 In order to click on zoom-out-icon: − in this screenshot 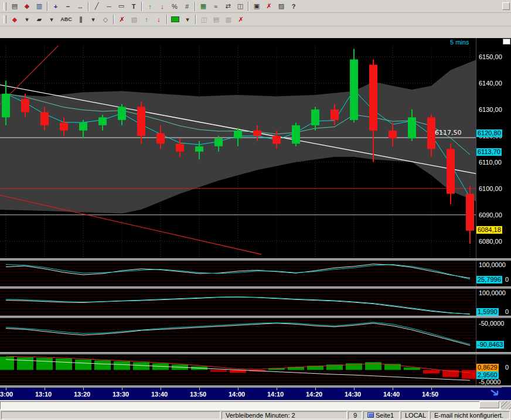, I will do `click(68, 6)`.